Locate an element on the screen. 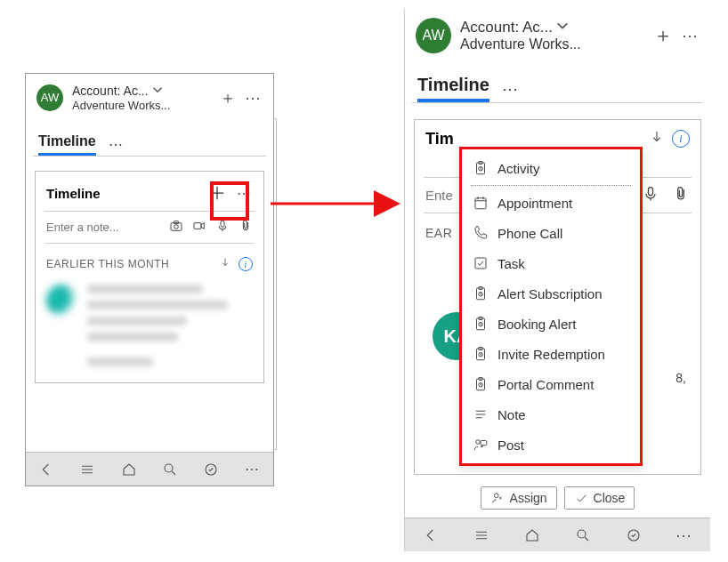 This screenshot has height=562, width=728. peek-text: 8, is located at coordinates (681, 378).